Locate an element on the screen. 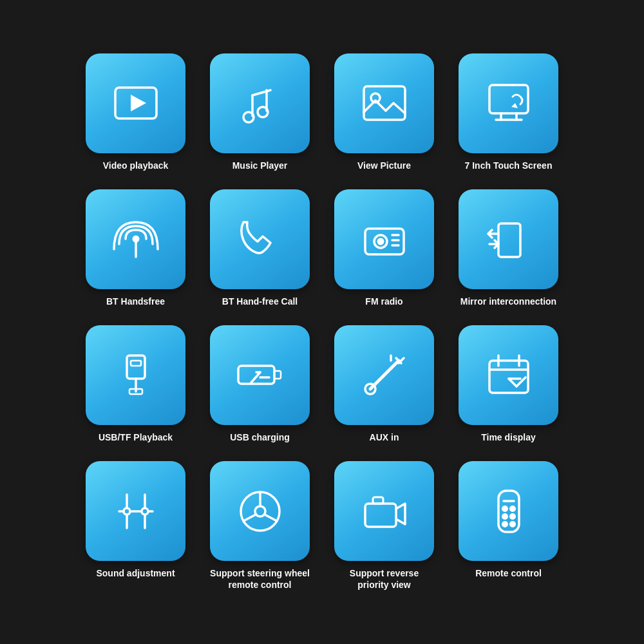  feature-label-bt-handsfree: BT Handsfree is located at coordinates (135, 301).